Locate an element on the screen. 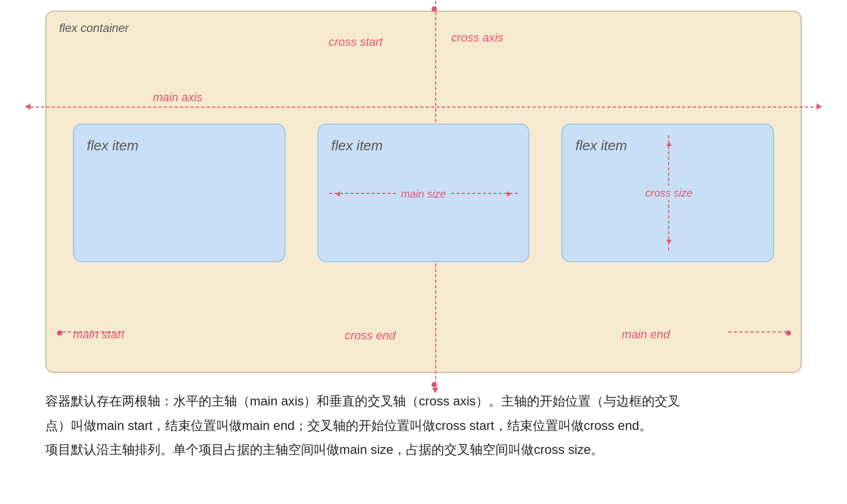 Image resolution: width=847 pixels, height=504 pixels. cross-axis-arrow-bottom is located at coordinates (435, 391).